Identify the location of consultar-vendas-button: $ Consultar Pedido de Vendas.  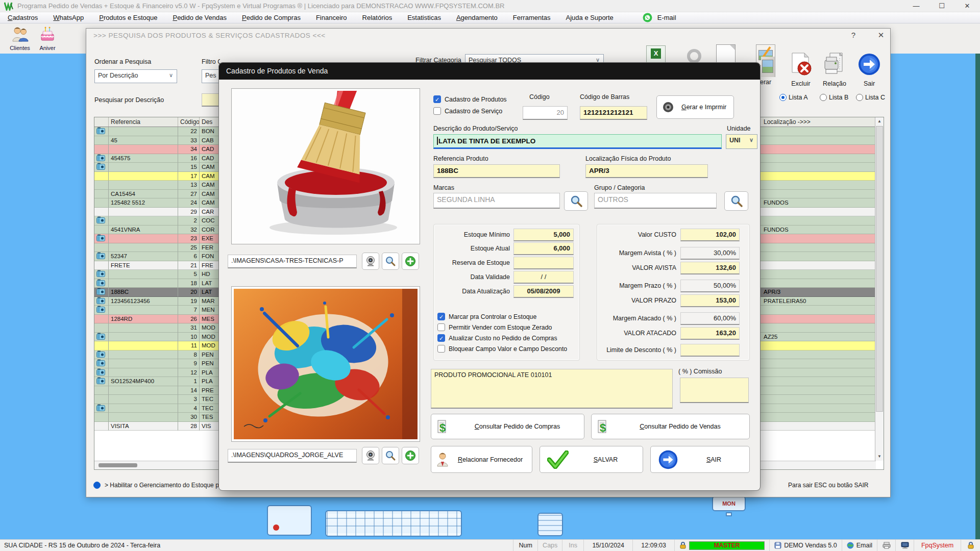
(671, 427).